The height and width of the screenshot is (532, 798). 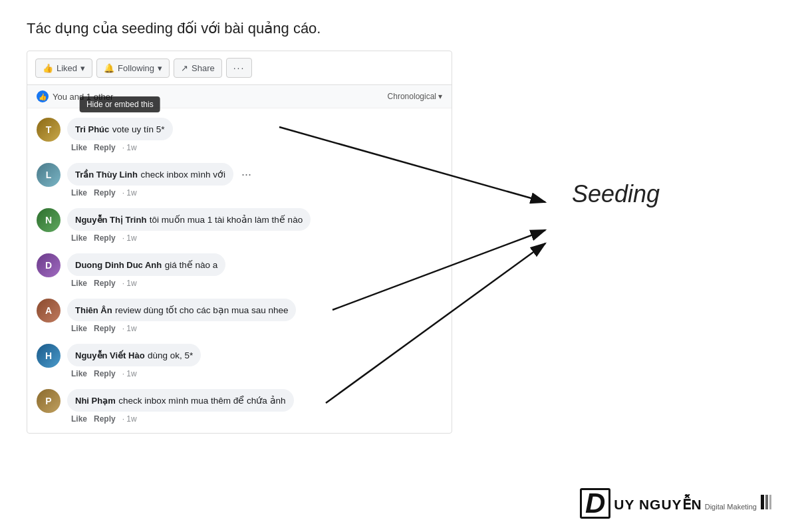 What do you see at coordinates (181, 400) in the screenshot?
I see `comment-bubble: Nhi Phạm check inbox mình mua thêm để ch…` at bounding box center [181, 400].